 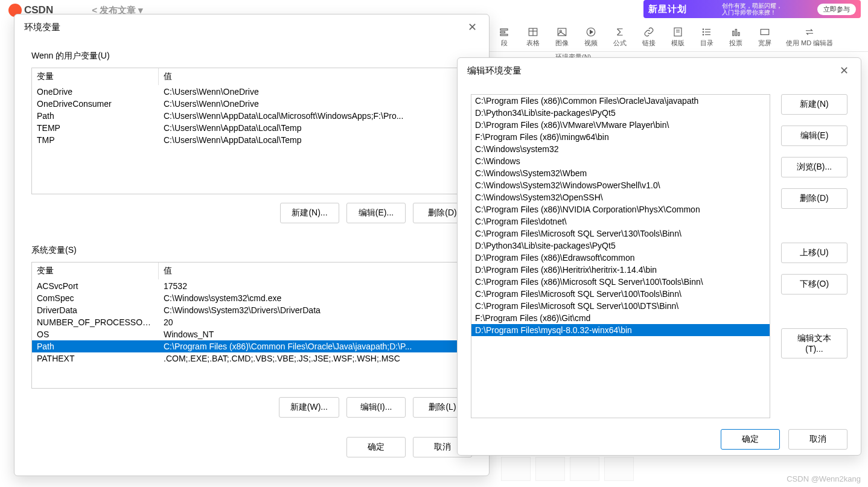 What do you see at coordinates (95, 346) in the screenshot?
I see `var-name: Path` at bounding box center [95, 346].